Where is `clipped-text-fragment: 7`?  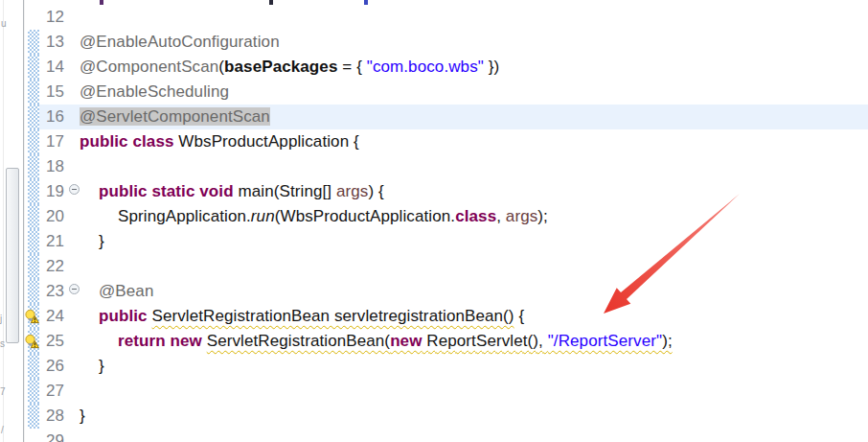
clipped-text-fragment: 7 is located at coordinates (3, 392).